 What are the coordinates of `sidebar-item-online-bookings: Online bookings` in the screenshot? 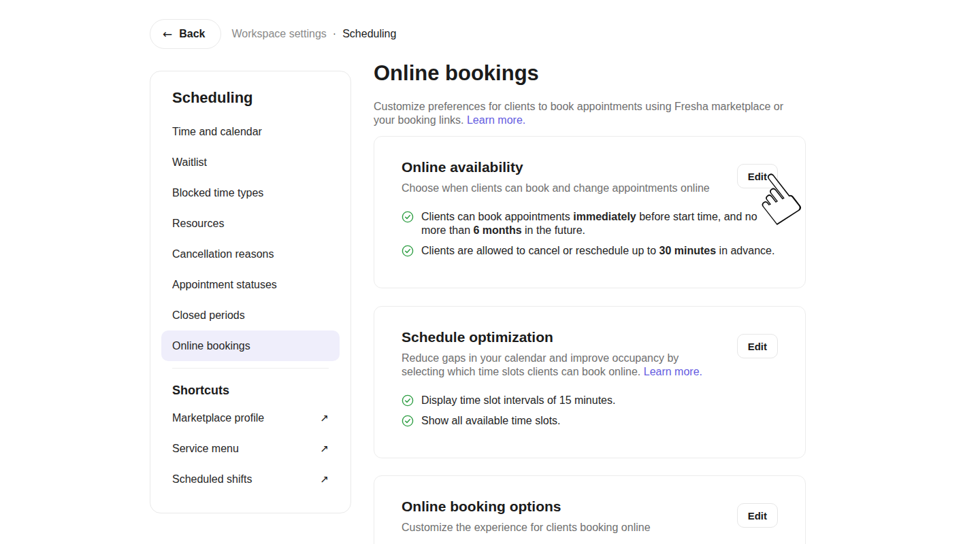 It's located at (250, 345).